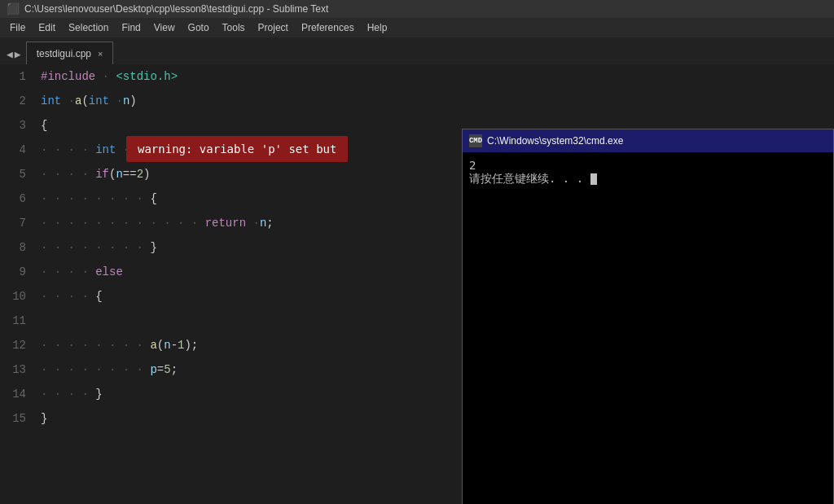 This screenshot has height=504, width=834. What do you see at coordinates (252, 248) in the screenshot?
I see `code-line-8: · · · · · · · · }` at bounding box center [252, 248].